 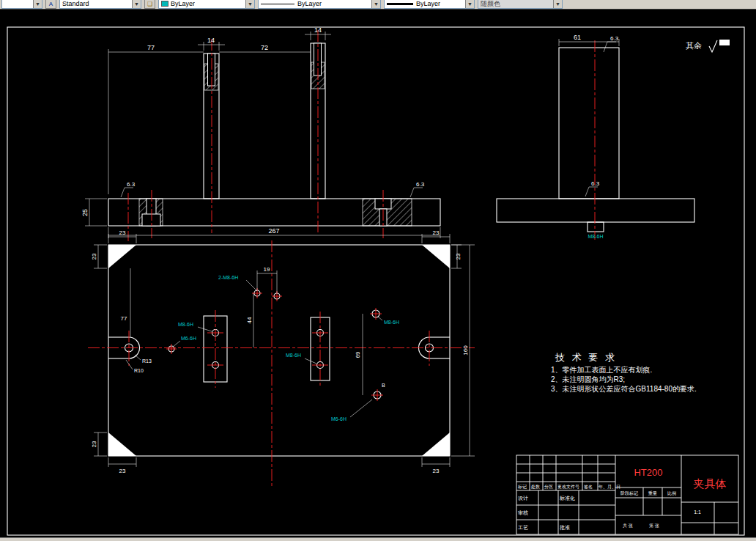 I want to click on dim-267: 267, so click(x=274, y=233).